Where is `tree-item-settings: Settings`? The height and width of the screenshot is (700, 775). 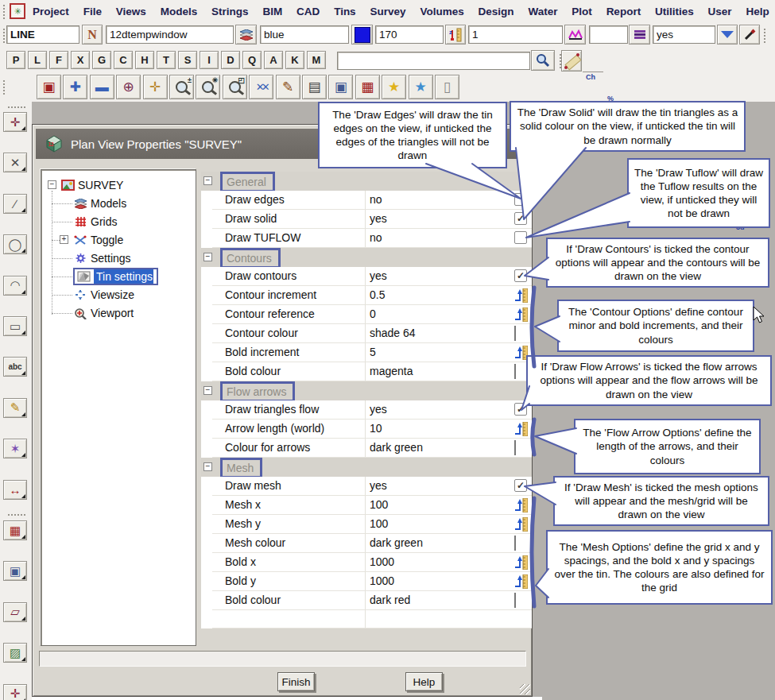
tree-item-settings: Settings is located at coordinates (102, 258).